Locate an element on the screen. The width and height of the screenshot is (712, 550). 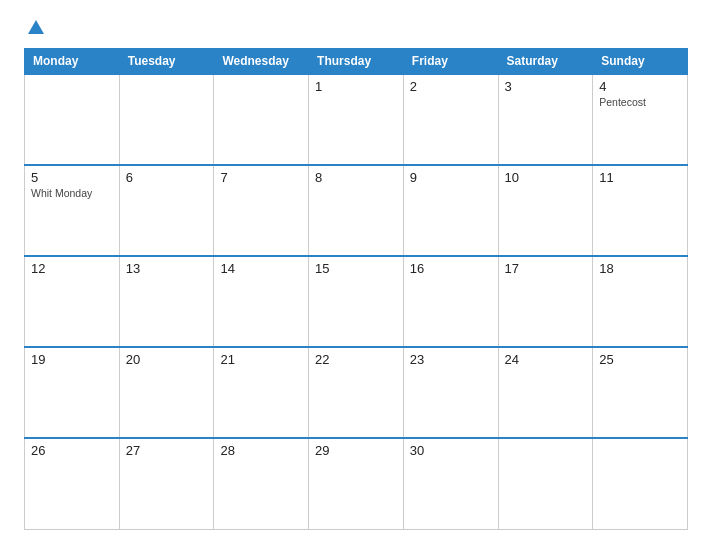
day-number: 22 is located at coordinates (356, 360).